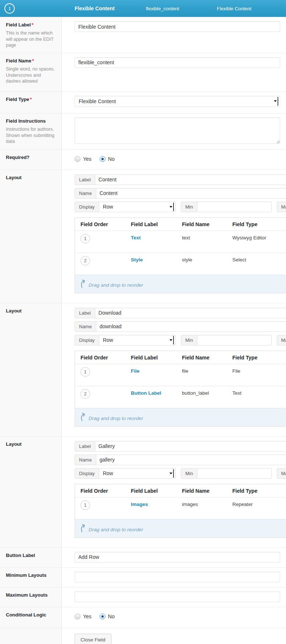 The height and width of the screenshot is (644, 286). What do you see at coordinates (177, 62) in the screenshot?
I see `field-name-input` at bounding box center [177, 62].